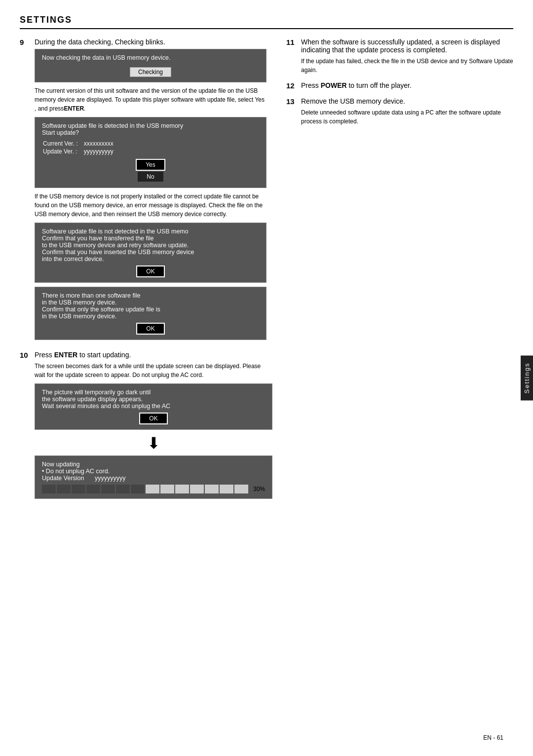  I want to click on screen-checking-line1: Now checking the data in USB memory devi…, so click(151, 58).